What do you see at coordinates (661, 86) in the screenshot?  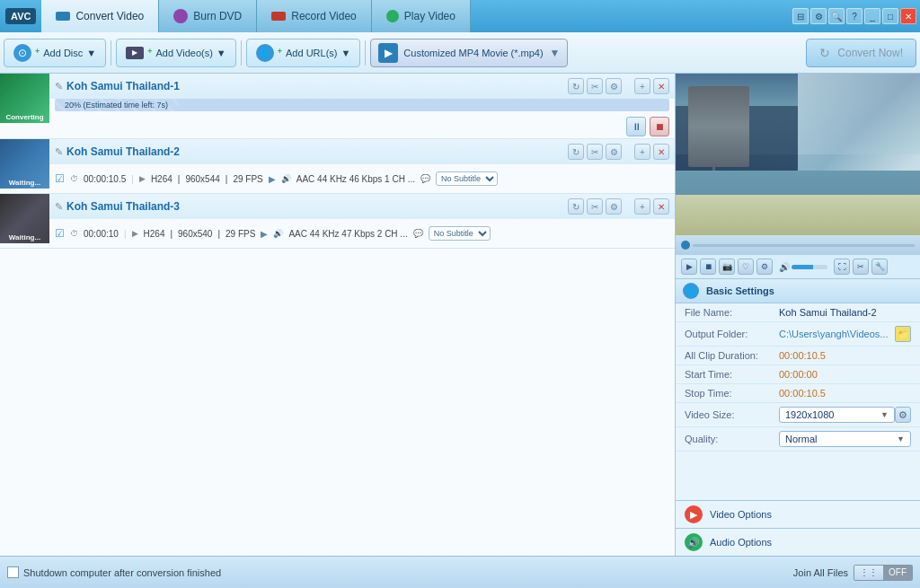 I see `file-close-button-1: ✕` at bounding box center [661, 86].